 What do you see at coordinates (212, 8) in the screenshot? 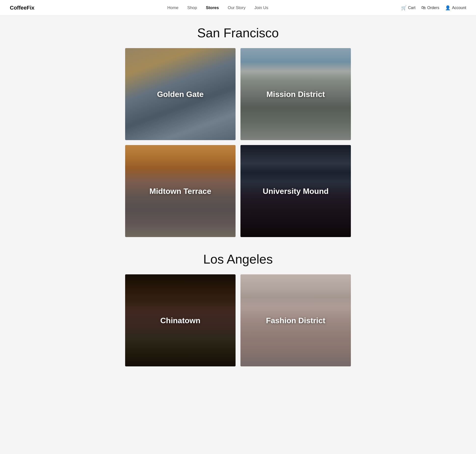
I see `nav-link-stores: Stores` at bounding box center [212, 8].